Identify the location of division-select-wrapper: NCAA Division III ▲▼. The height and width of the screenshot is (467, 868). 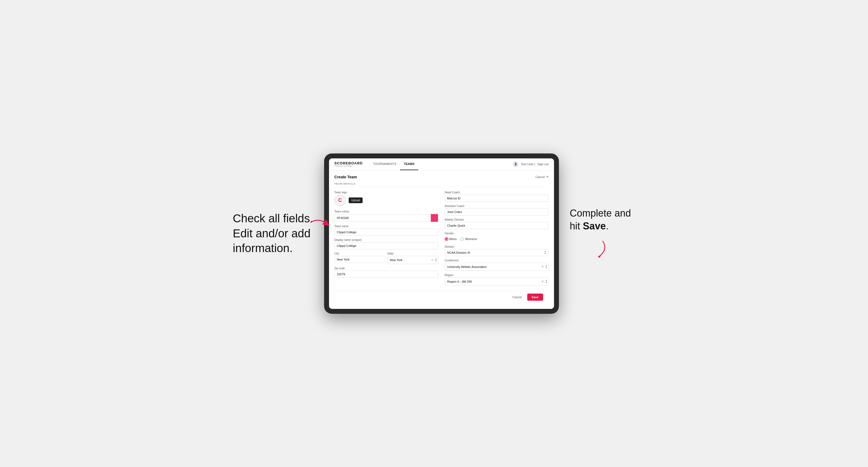
(497, 253).